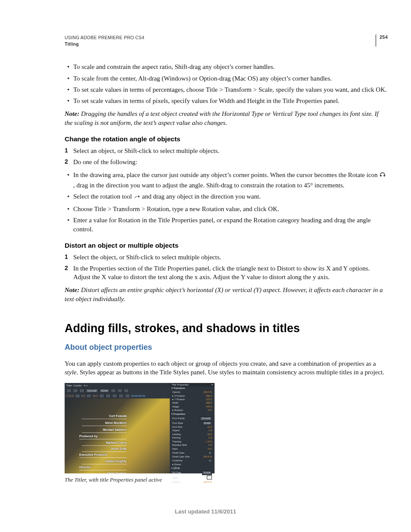 This screenshot has width=411, height=532. Describe the element at coordinates (230, 78) in the screenshot. I see `bullet-item: To scale from the center, Alt-drag (Wind…` at that location.